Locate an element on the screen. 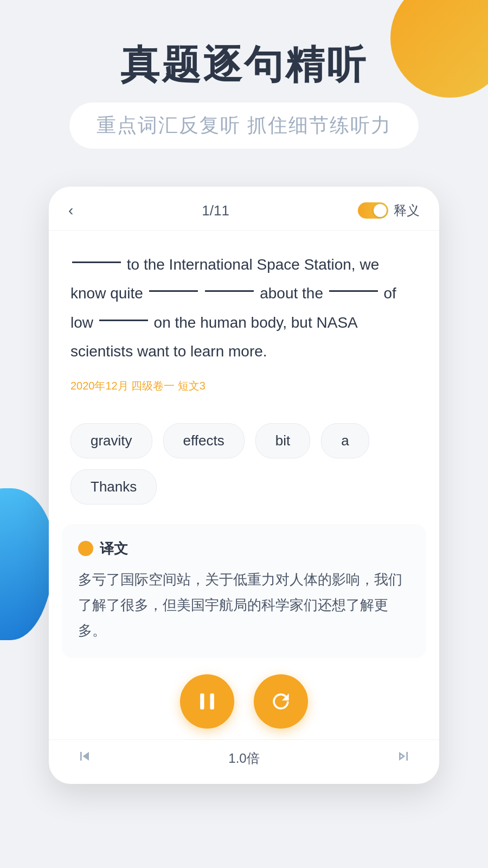 The width and height of the screenshot is (488, 868). passage-meta: 2020年12月 四级卷一 短文3 is located at coordinates (244, 388).